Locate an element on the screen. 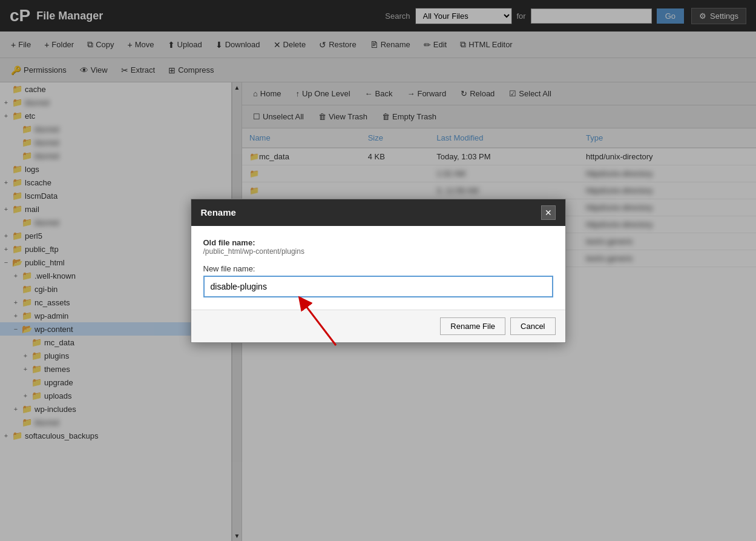 This screenshot has width=756, height=541. dialog-footer: Rename File Cancel is located at coordinates (378, 326).